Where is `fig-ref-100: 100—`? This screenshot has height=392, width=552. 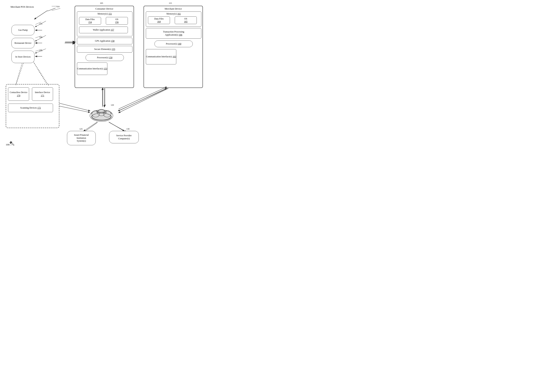
fig-ref-100: 100— is located at coordinates (9, 145).